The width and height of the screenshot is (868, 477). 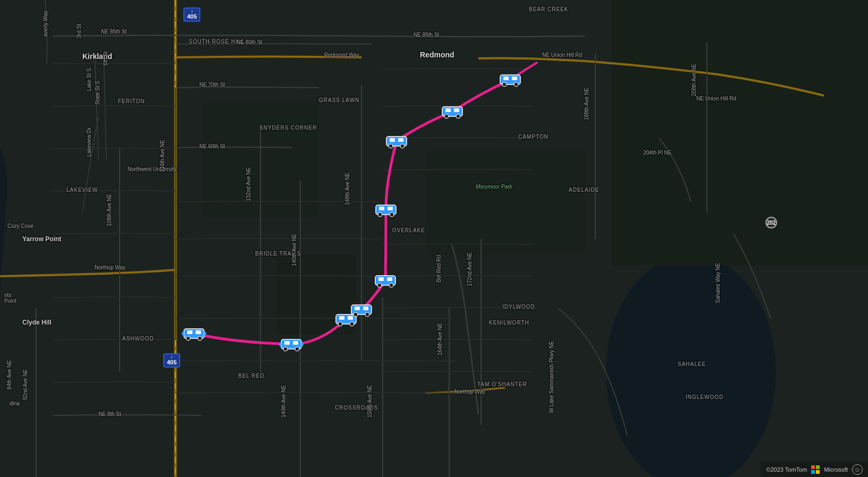 I want to click on vehicle-v5, so click(x=385, y=280).